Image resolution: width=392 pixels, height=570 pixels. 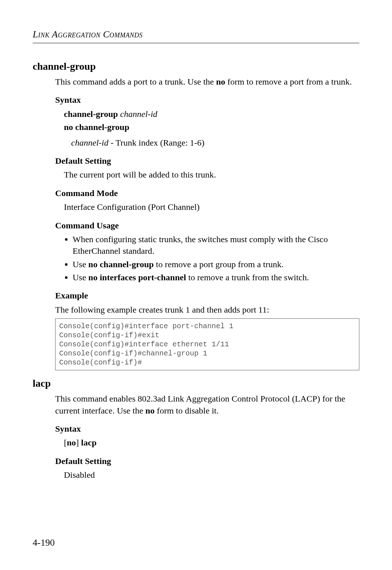 What do you see at coordinates (207, 161) in the screenshot?
I see `default-heading: Default Setting` at bounding box center [207, 161].